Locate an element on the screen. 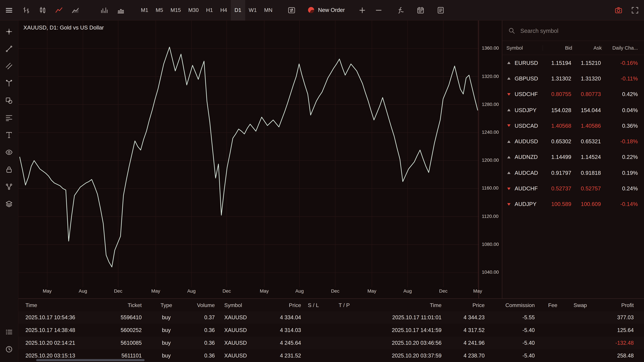  ask-value: 100.609 is located at coordinates (586, 204).